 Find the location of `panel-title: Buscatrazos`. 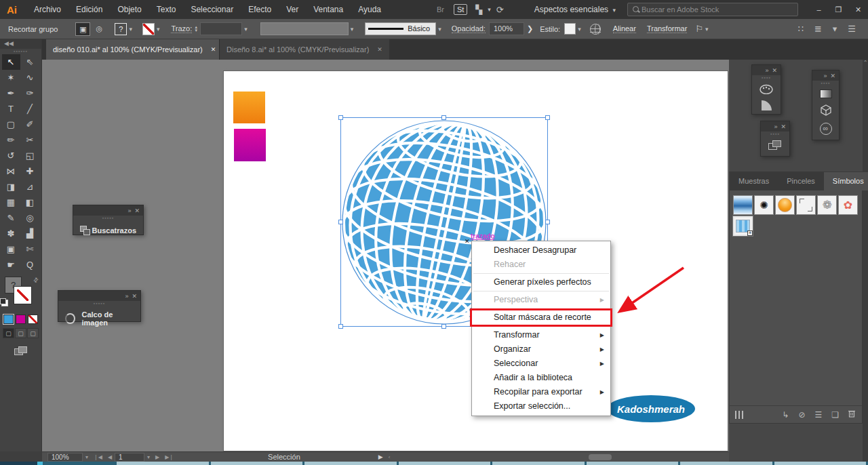

panel-title: Buscatrazos is located at coordinates (114, 230).